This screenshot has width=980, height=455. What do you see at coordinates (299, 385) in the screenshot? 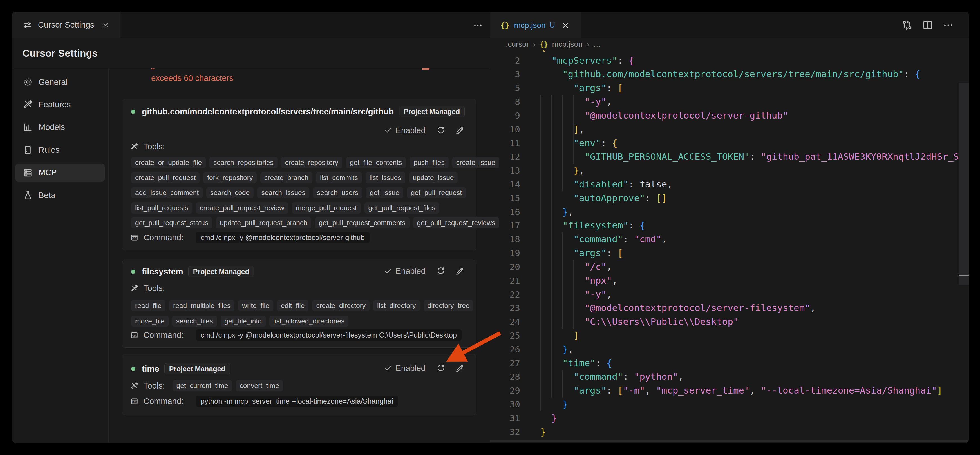
I see `mcp-server-card-time: time Project Managed Enabled Tools: get_…` at bounding box center [299, 385].